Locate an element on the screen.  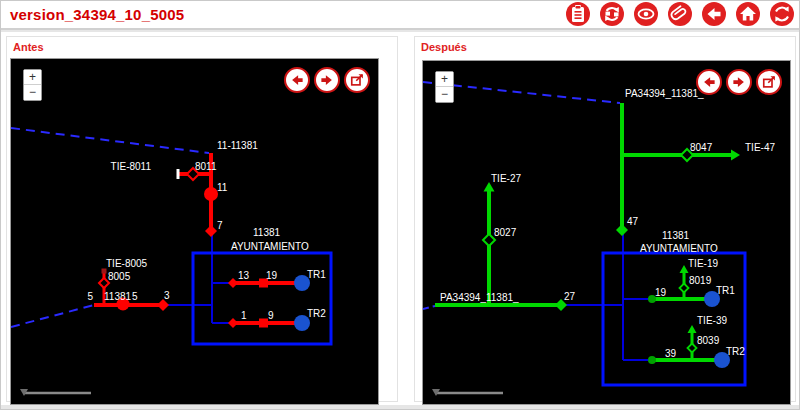
label: 8047 is located at coordinates (702, 148).